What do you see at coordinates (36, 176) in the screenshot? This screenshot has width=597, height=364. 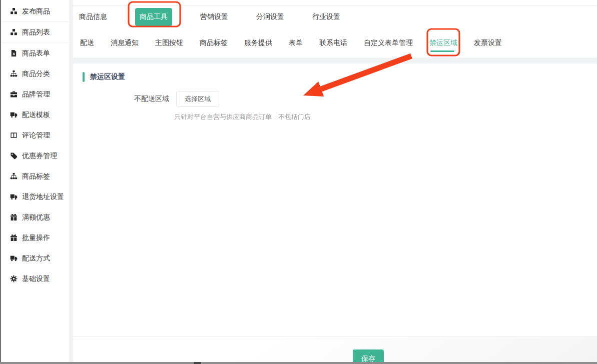 I see `sidebar-item-label: 商品标签` at bounding box center [36, 176].